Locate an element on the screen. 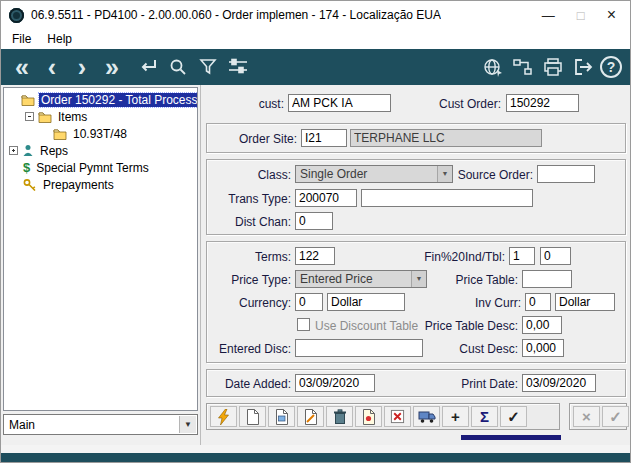 The image size is (631, 463). ok-button: ✓ is located at coordinates (616, 416).